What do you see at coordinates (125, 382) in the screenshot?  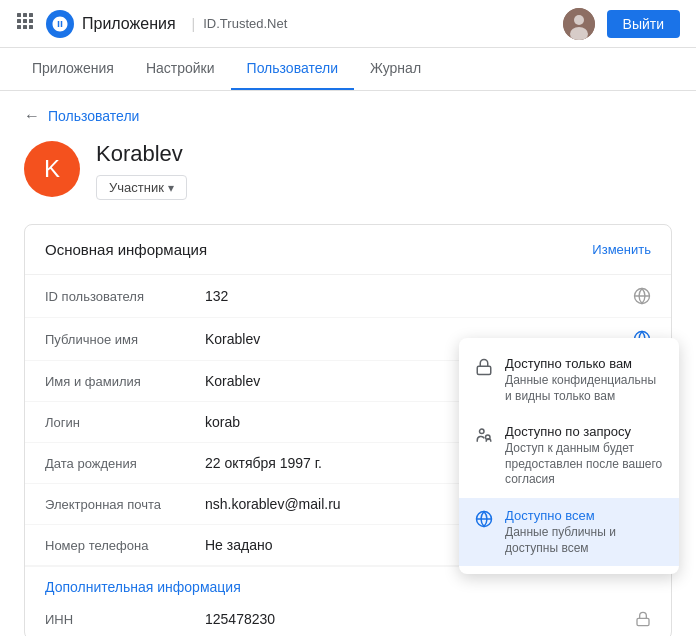 I see `field-label: Имя и фамилия` at bounding box center [125, 382].